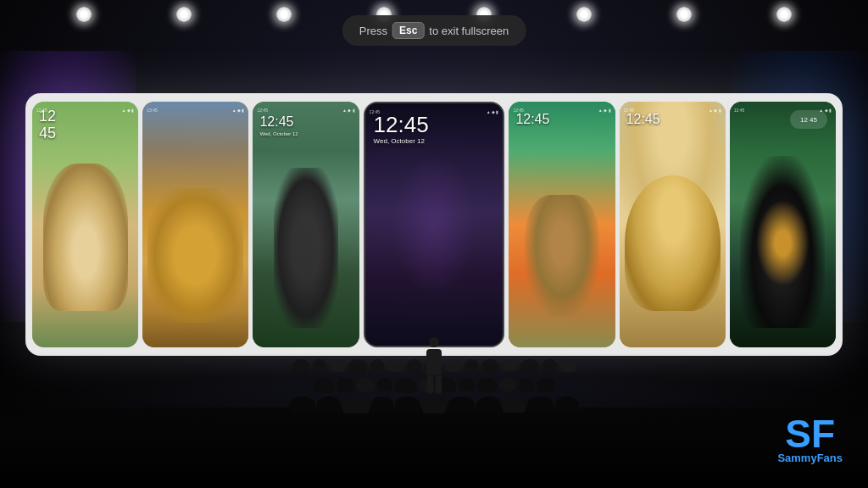  What do you see at coordinates (195, 225) in the screenshot?
I see `phone-card-2: 13:45 ▲ ◆ ▮` at bounding box center [195, 225].